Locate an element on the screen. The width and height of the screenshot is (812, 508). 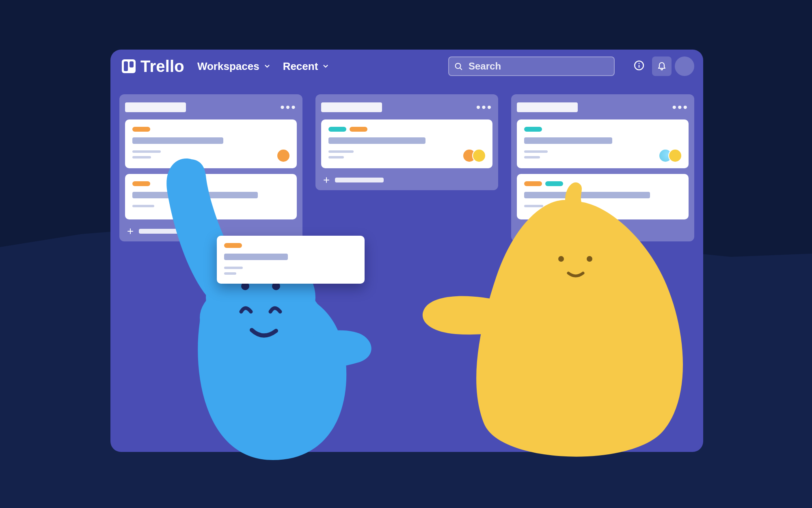
nav-item-label: Workspaces is located at coordinates (228, 67).